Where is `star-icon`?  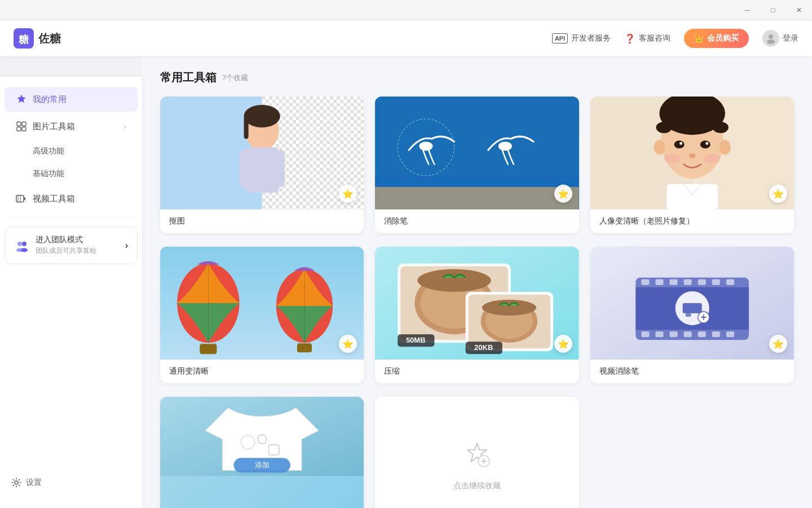 star-icon is located at coordinates (21, 99).